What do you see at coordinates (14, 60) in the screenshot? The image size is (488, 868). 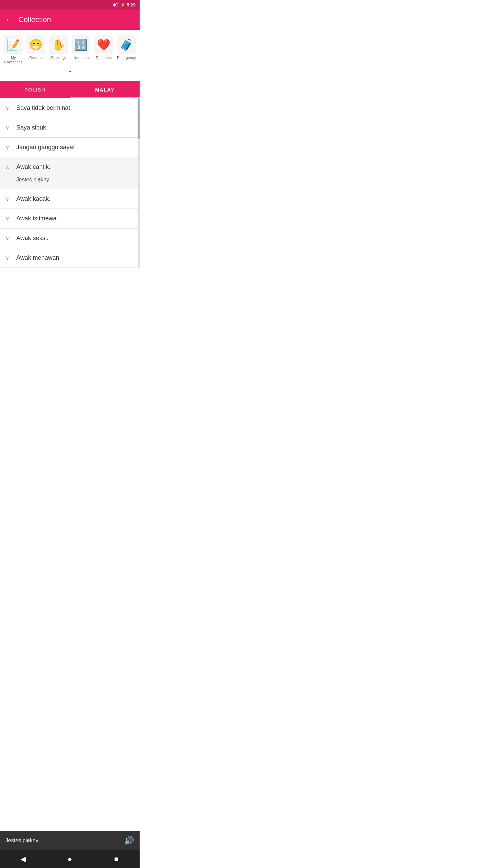 I see `category-label-mycollections: My Collections` at bounding box center [14, 60].